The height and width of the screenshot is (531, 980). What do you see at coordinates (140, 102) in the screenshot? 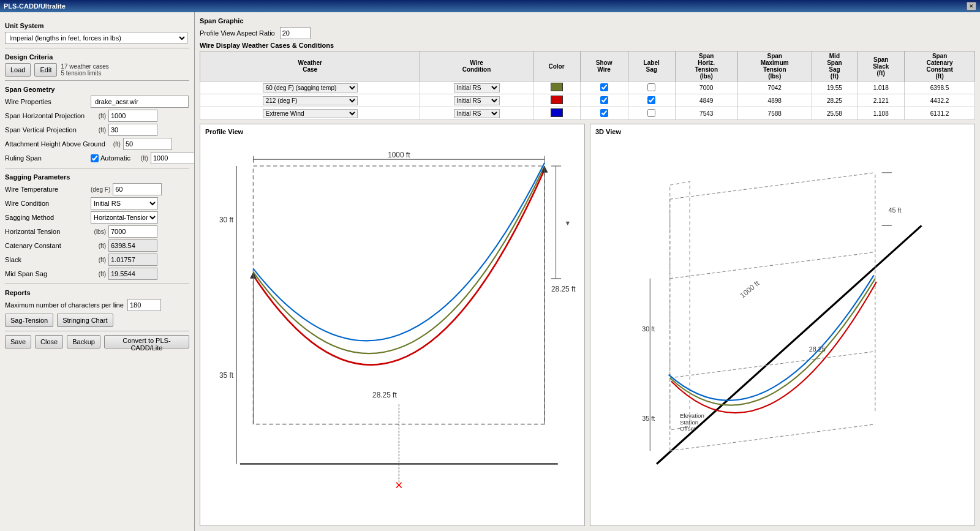
I see `wire-props-button: drake_acsr.wir` at bounding box center [140, 102].